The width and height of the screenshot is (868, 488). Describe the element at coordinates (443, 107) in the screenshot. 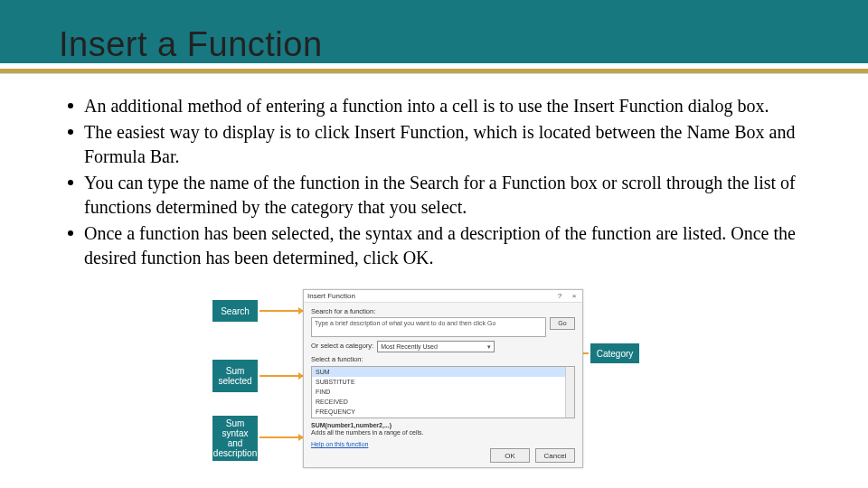

I see `list-item: An additional method of entering a funct…` at that location.